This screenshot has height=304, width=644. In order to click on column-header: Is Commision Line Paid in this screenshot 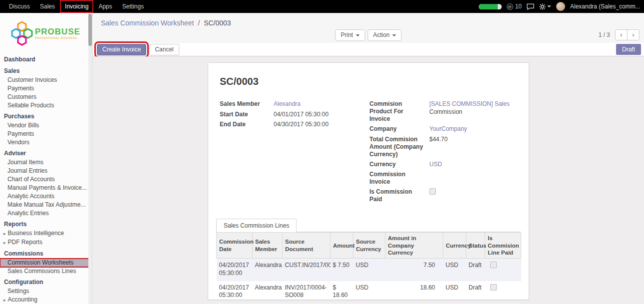, I will do `click(503, 246)`.